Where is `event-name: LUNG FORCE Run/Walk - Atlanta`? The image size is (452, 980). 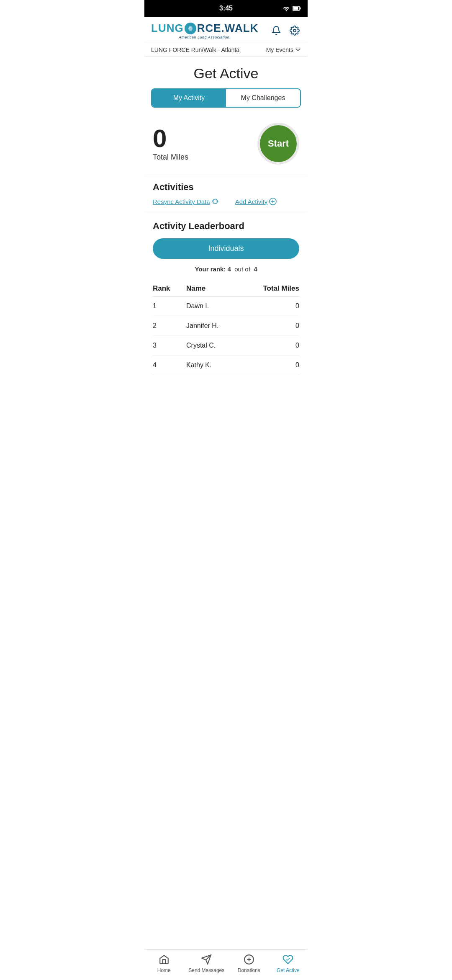 event-name: LUNG FORCE Run/Walk - Atlanta is located at coordinates (195, 50).